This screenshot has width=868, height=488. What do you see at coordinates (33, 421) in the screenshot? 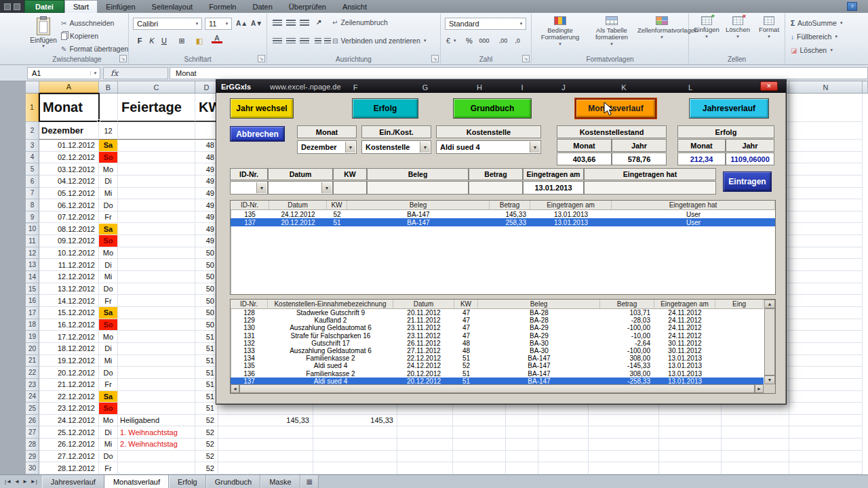
I see `row-header-26: 26` at bounding box center [33, 421].